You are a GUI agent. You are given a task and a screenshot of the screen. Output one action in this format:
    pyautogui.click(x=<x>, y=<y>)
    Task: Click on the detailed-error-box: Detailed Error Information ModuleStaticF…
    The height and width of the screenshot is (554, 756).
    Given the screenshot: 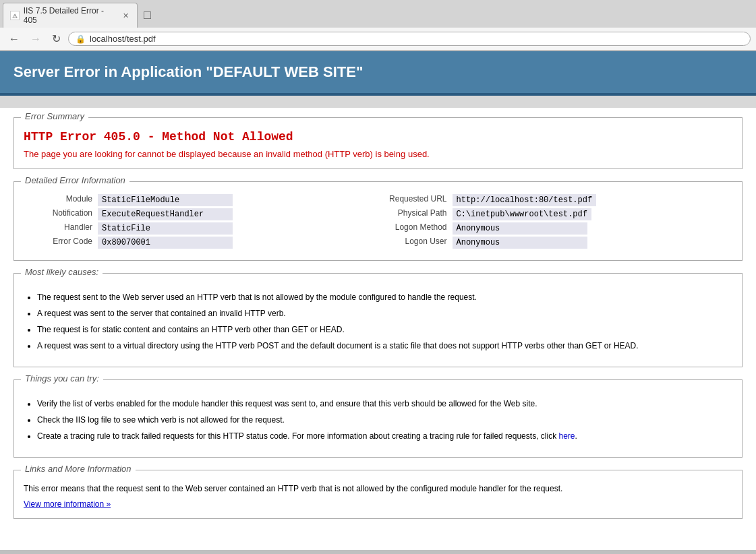 What is the action you would take?
    pyautogui.click(x=378, y=221)
    